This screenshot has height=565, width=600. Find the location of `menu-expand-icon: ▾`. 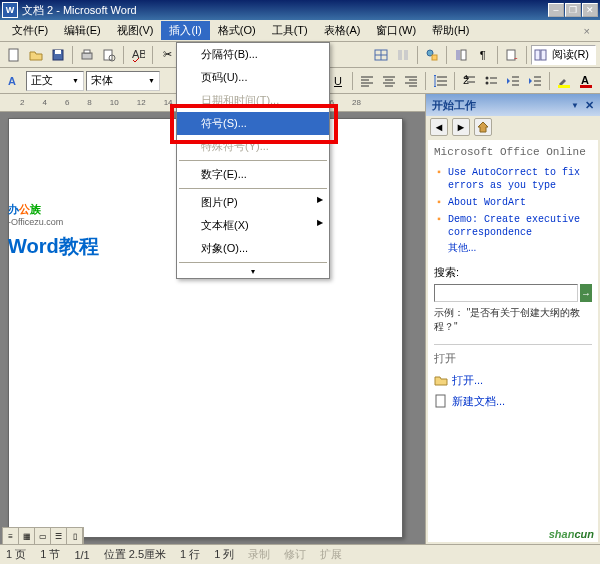

menu-expand-icon: ▾ is located at coordinates (253, 272).